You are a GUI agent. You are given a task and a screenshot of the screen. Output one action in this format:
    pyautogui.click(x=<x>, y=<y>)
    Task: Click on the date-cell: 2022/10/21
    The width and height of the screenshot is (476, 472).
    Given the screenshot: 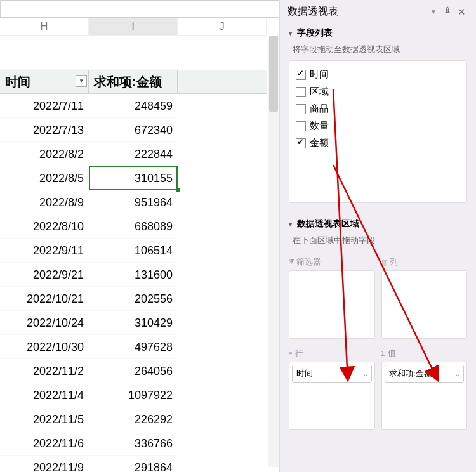 What is the action you would take?
    pyautogui.click(x=44, y=299)
    